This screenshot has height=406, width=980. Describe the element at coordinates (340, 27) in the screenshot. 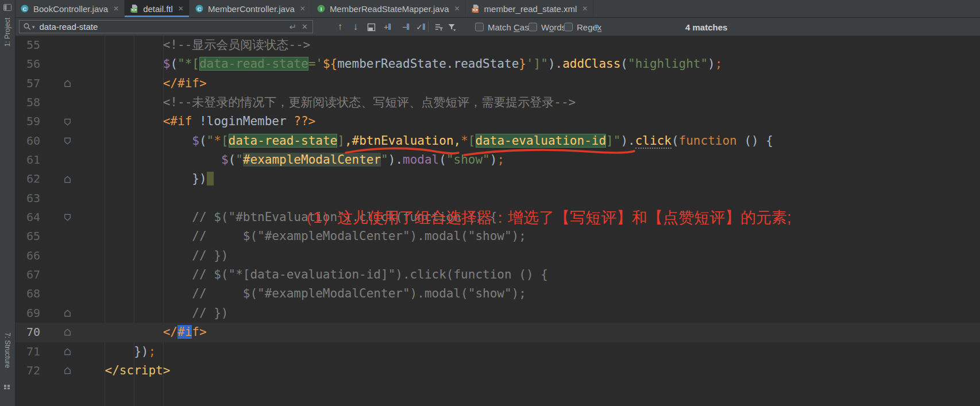

I see `previous-occurrence-icon: ↑` at that location.